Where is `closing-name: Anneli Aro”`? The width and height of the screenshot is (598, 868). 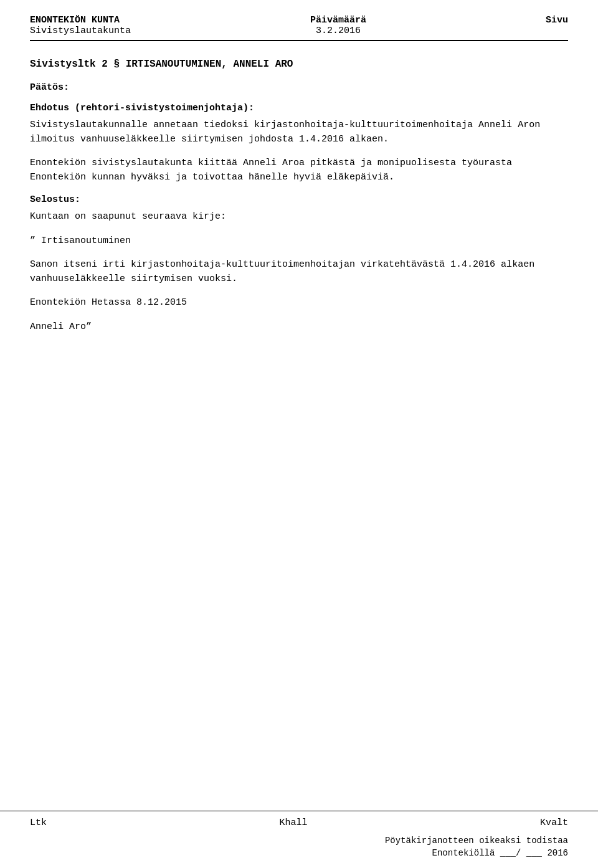 closing-name: Anneli Aro” is located at coordinates (299, 328).